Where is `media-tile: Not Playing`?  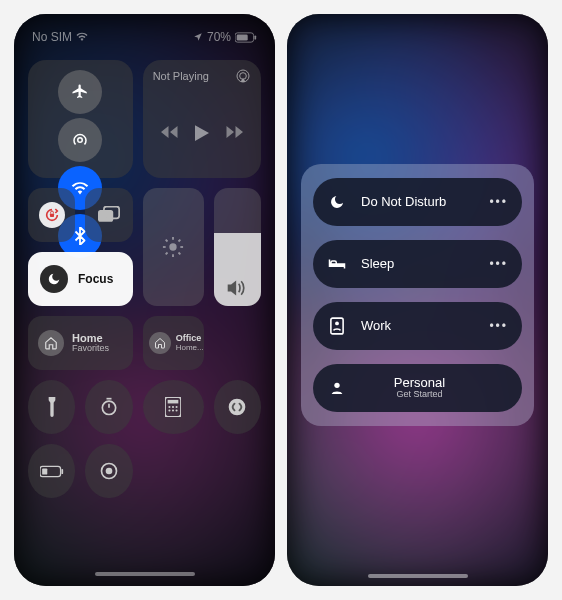 media-tile: Not Playing is located at coordinates (202, 119).